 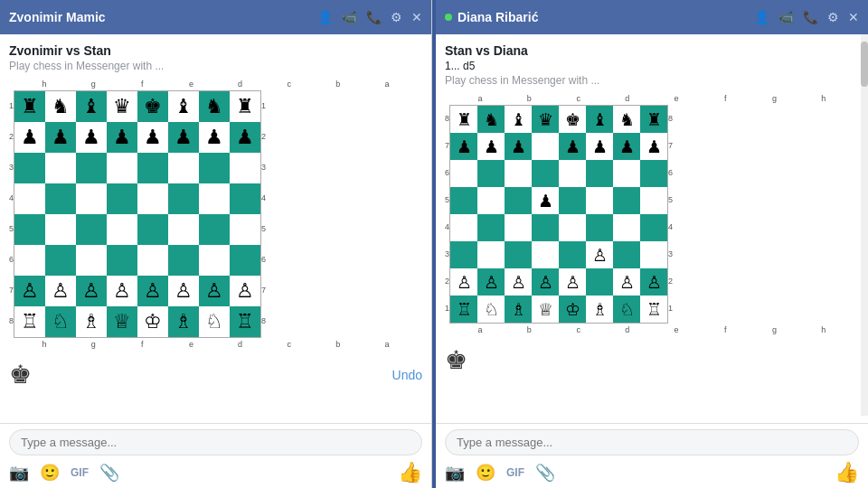 I want to click on gif-button-1: GIF, so click(x=80, y=473).